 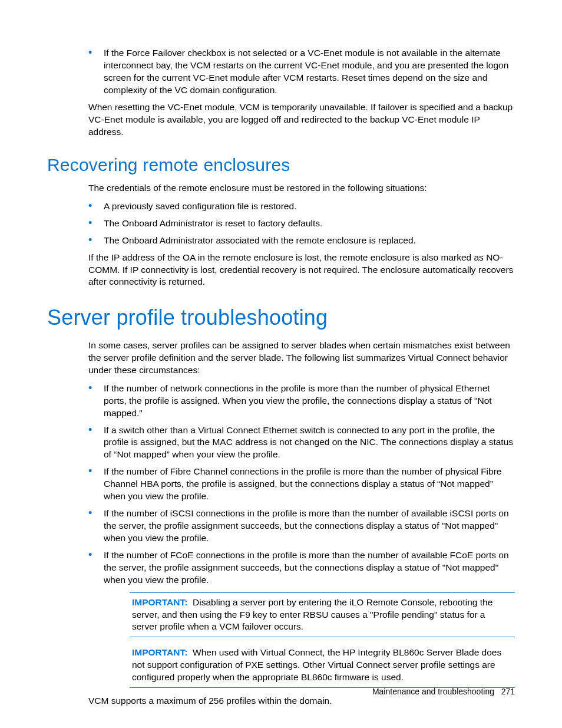 What do you see at coordinates (444, 692) in the screenshot?
I see `page-footer: Maintenance and troubleshooting 271` at bounding box center [444, 692].